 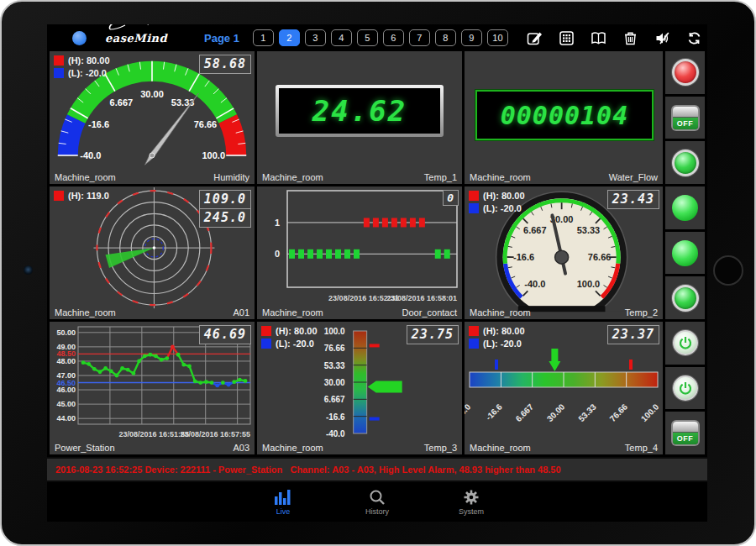 What do you see at coordinates (566, 39) in the screenshot?
I see `grid-icon` at bounding box center [566, 39].